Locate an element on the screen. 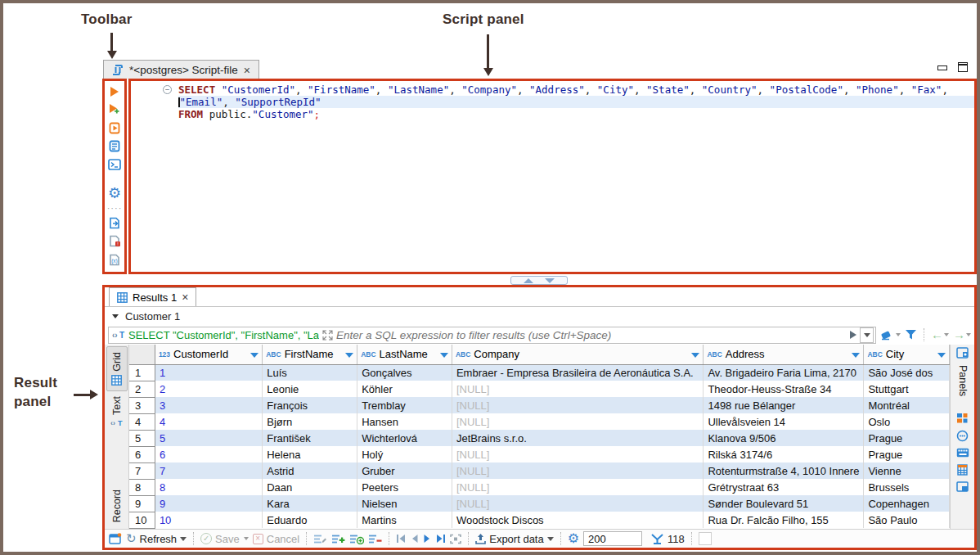 The image size is (980, 555). tab-results-1: Results 1 × is located at coordinates (152, 296).